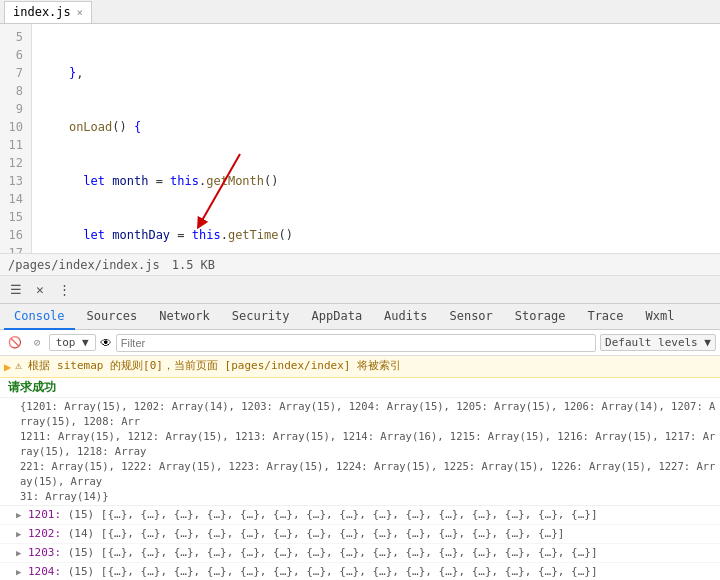 The image size is (720, 580). Describe the element at coordinates (32, 387) in the screenshot. I see `success-label: 请求成功` at that location.